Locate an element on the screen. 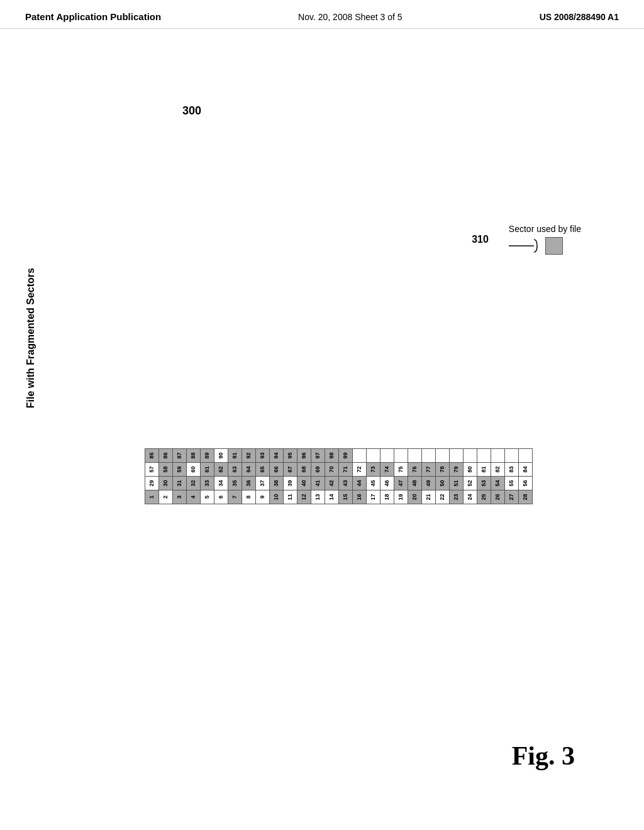 This screenshot has width=644, height=830. legend-label: Sector used by file is located at coordinates (545, 229).